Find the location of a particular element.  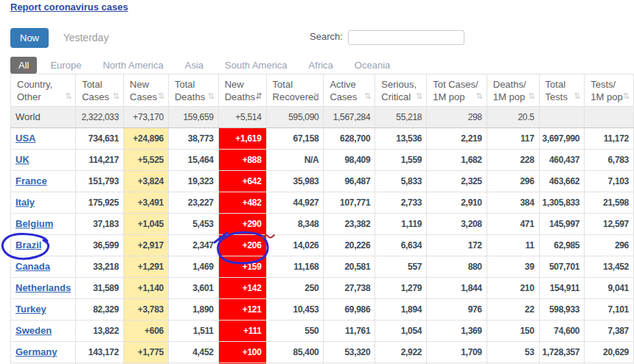

cell-total-deaths: 4,452 is located at coordinates (193, 352).